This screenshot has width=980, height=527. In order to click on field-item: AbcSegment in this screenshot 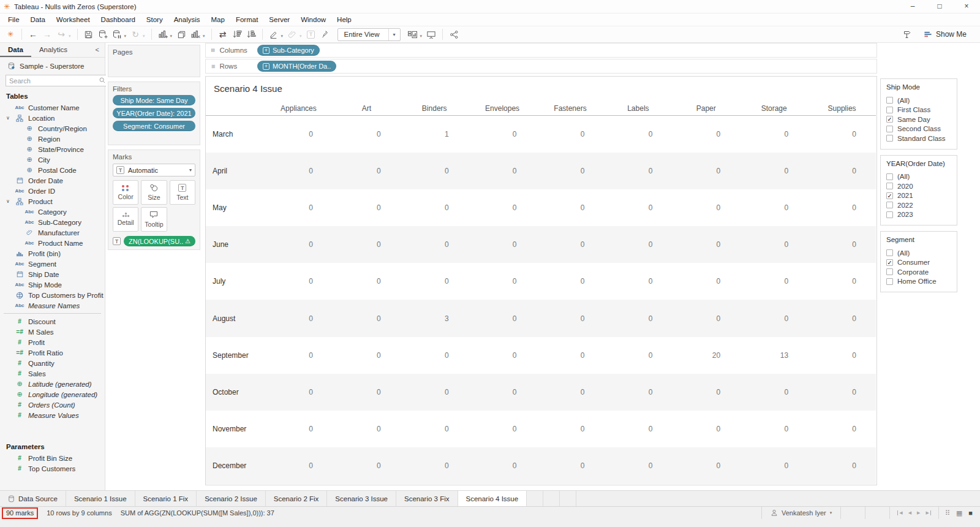, I will do `click(53, 264)`.